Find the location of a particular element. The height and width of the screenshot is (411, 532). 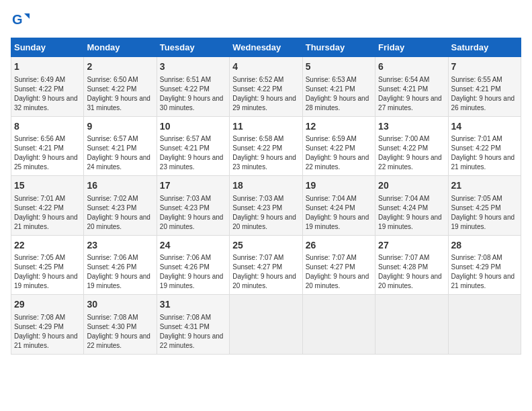

sunrise: Sunrise: 6:56 AM is located at coordinates (40, 138).